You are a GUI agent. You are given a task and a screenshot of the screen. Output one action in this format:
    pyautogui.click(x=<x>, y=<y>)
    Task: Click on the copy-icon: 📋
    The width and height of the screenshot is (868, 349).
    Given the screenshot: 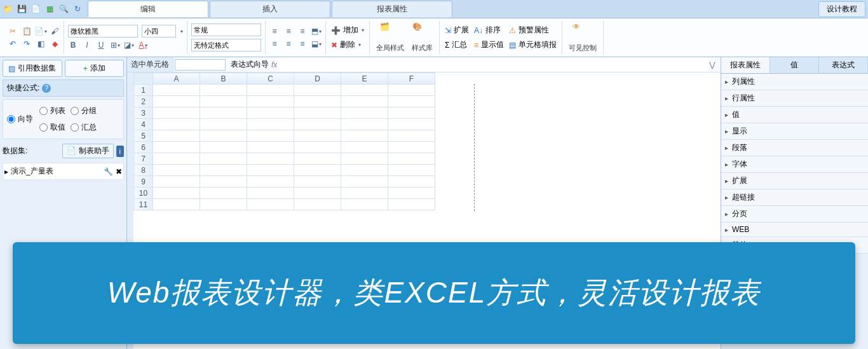 What is the action you would take?
    pyautogui.click(x=27, y=31)
    